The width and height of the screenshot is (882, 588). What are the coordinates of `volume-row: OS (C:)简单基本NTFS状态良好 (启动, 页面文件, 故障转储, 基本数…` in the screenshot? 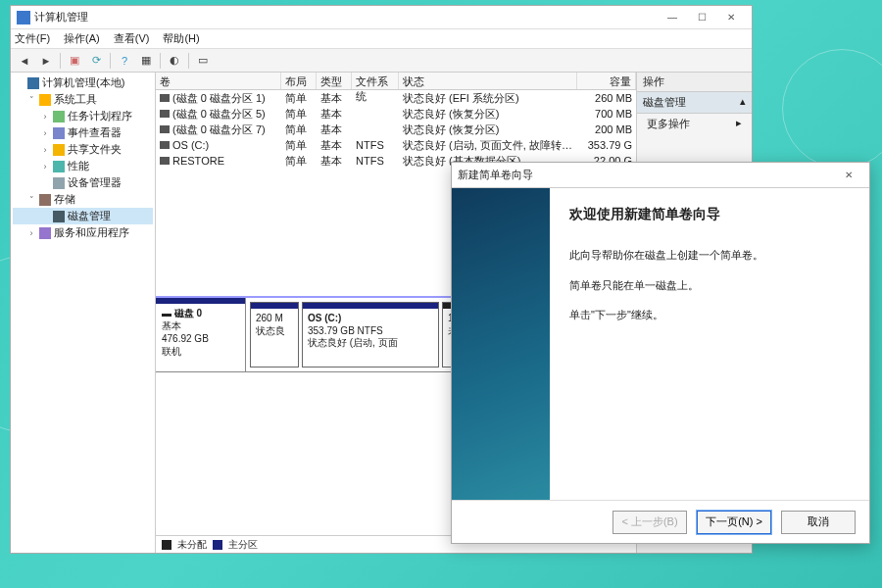 It's located at (396, 145).